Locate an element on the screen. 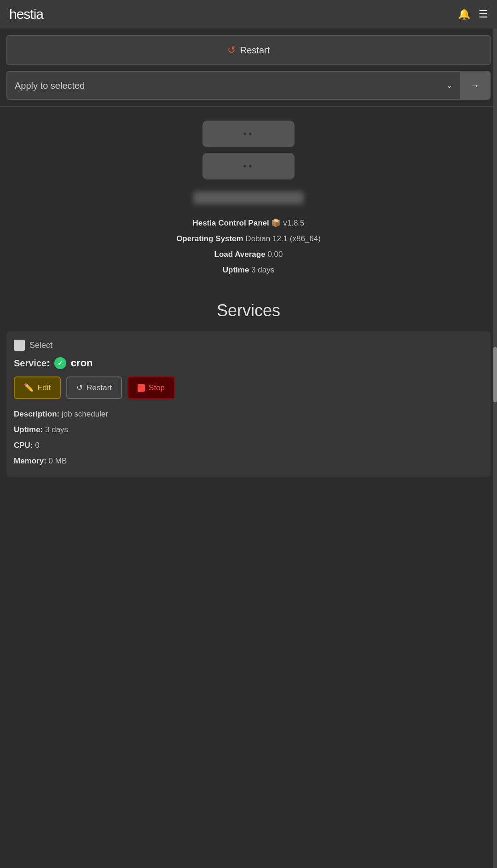 The image size is (497, 868). service-name-text: cron is located at coordinates (82, 363).